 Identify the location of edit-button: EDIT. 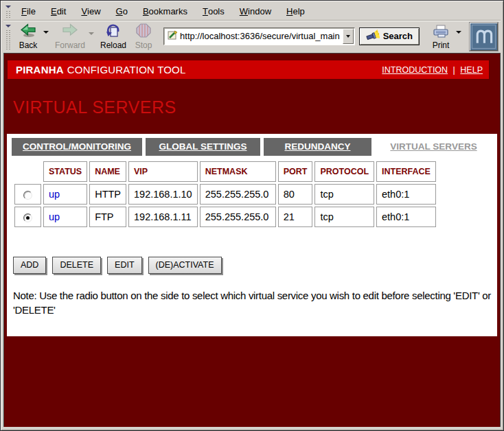
(124, 265).